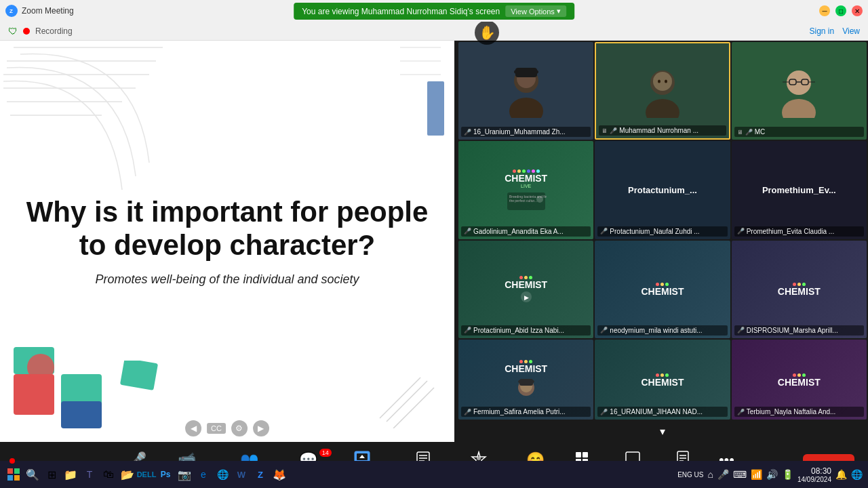  Describe the element at coordinates (788, 474) in the screenshot. I see `battery-icon: 🔋` at that location.